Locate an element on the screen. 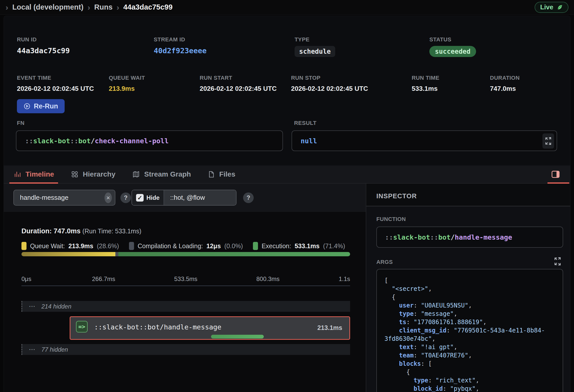 This screenshot has width=574, height=392. run-id-label: RUN ID is located at coordinates (43, 40).